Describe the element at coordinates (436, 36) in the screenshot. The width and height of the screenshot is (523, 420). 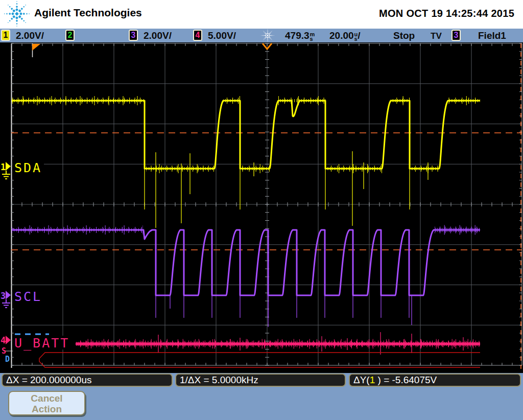
I see `trigger-type: TV` at that location.